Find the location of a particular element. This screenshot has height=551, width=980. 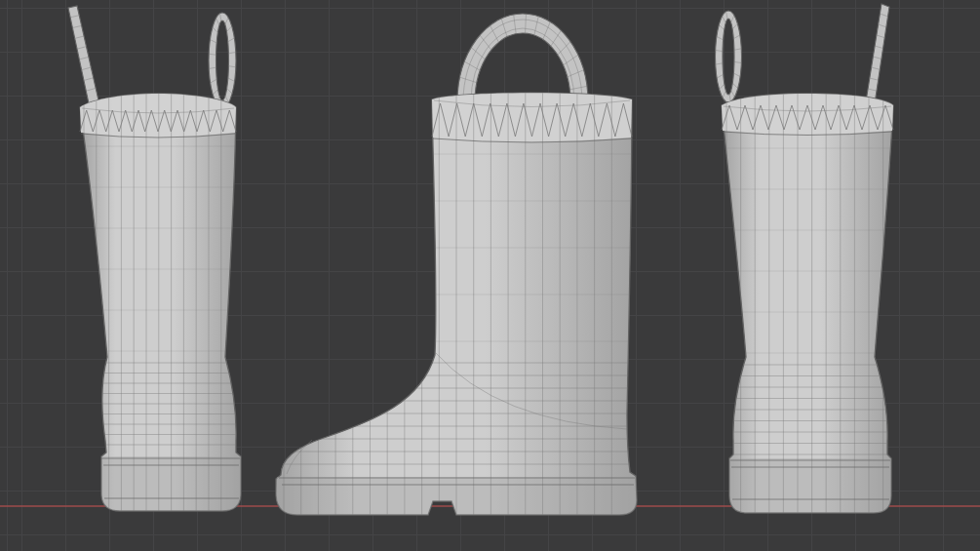

handle-strap is located at coordinates (878, 54).